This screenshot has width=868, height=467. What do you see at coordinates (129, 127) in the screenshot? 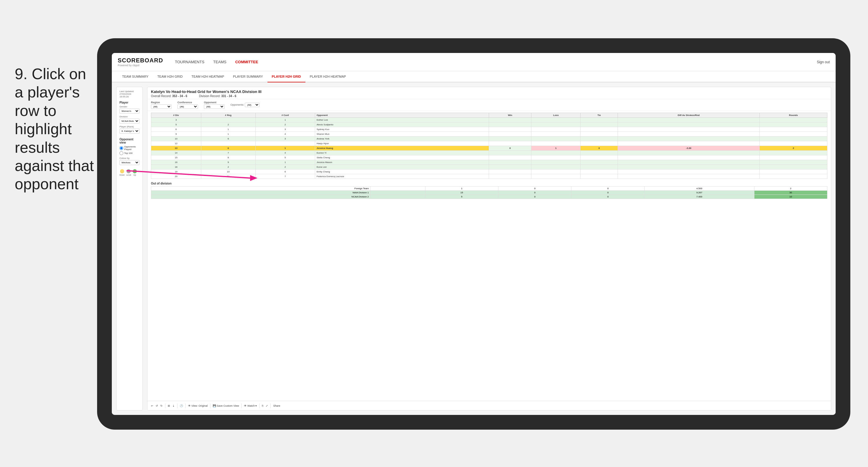
I see `player-rank-label: Player (Rank)` at bounding box center [129, 127].